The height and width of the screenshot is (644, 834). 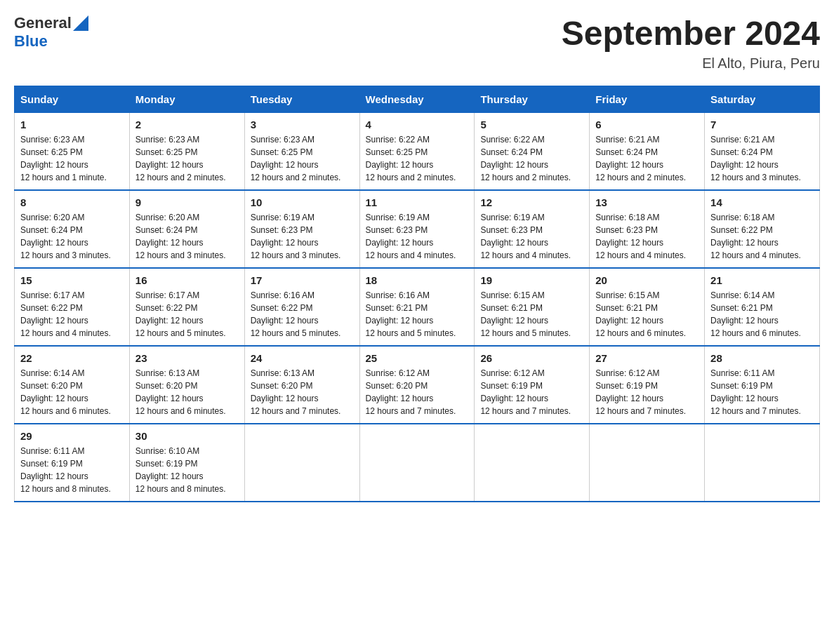 I want to click on calendar-cell: 14Sunrise: 6:18 AMSunset: 6:22 PMDayligh…, so click(x=762, y=229).